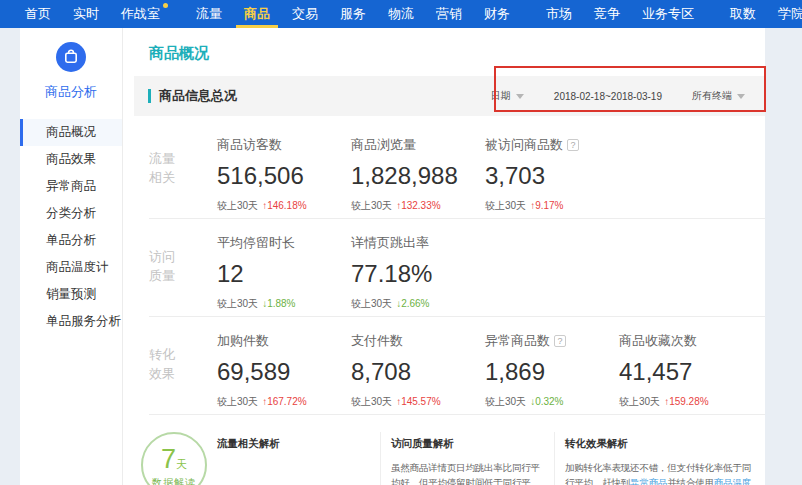 The height and width of the screenshot is (485, 802). Describe the element at coordinates (390, 243) in the screenshot. I see `metric-label: 详情页跳出率` at that location.